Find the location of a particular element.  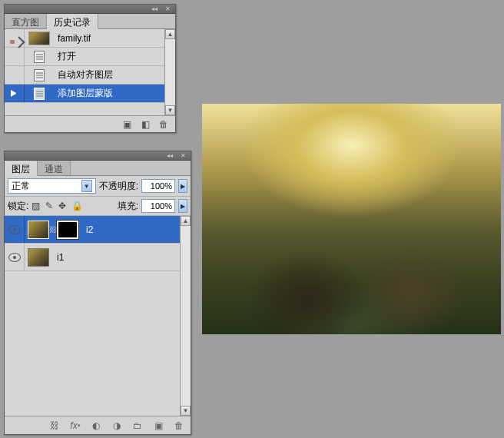

snapshot-thumb is located at coordinates (39, 38).